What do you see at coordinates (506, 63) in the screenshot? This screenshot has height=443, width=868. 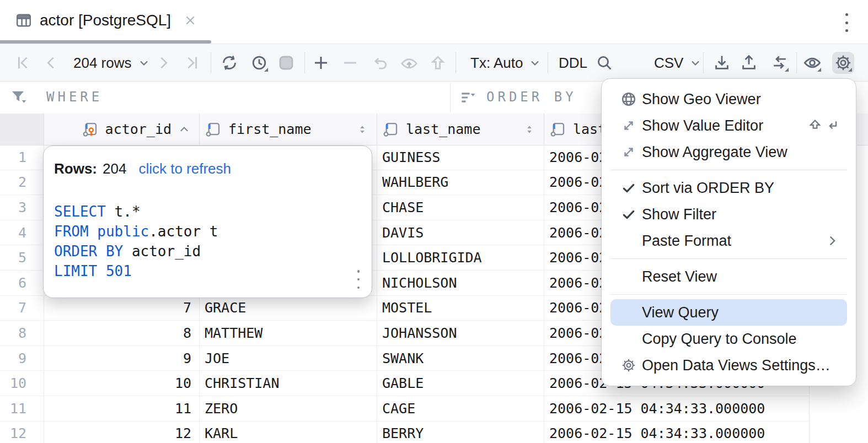 I see `tx-mode-dropdown: Tx: Auto` at bounding box center [506, 63].